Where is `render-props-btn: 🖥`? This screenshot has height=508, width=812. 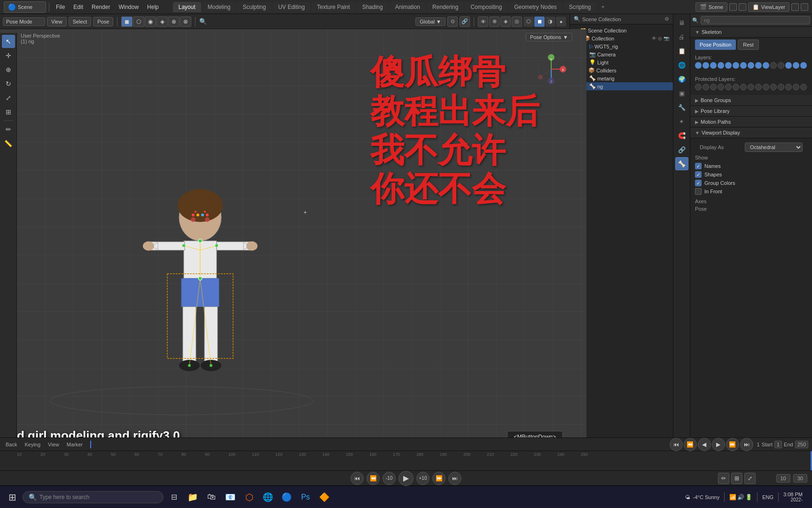 render-props-btn: 🖥 is located at coordinates (682, 23).